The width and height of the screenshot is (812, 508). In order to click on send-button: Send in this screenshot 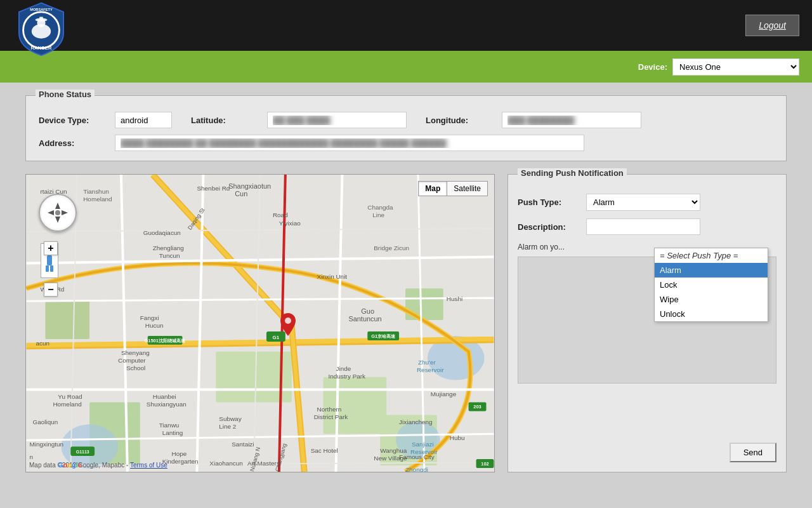, I will do `click(753, 452)`.